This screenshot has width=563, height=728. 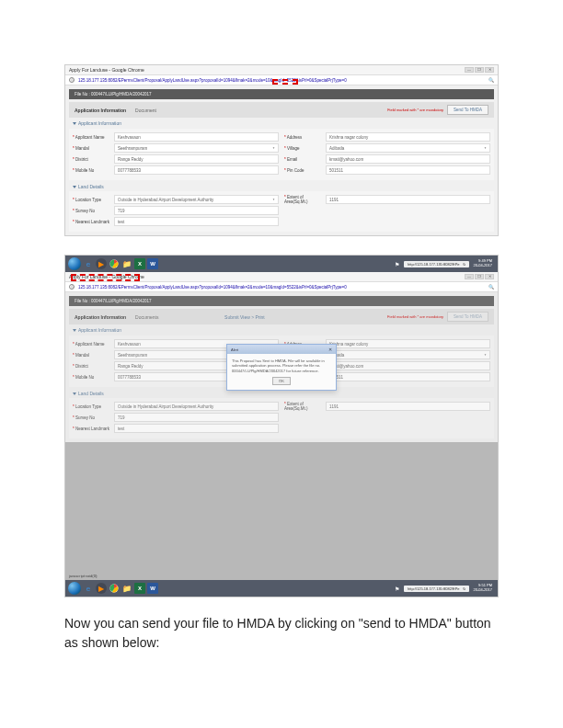 What do you see at coordinates (197, 222) in the screenshot?
I see `field-landmark: test` at bounding box center [197, 222].